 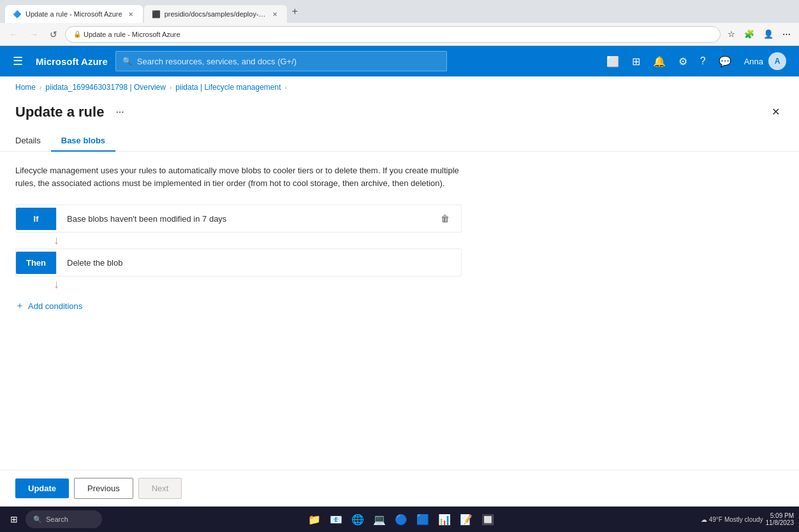 I want to click on weather-widget: ☁ 49°F Mostly cloudy, so click(x=732, y=520).